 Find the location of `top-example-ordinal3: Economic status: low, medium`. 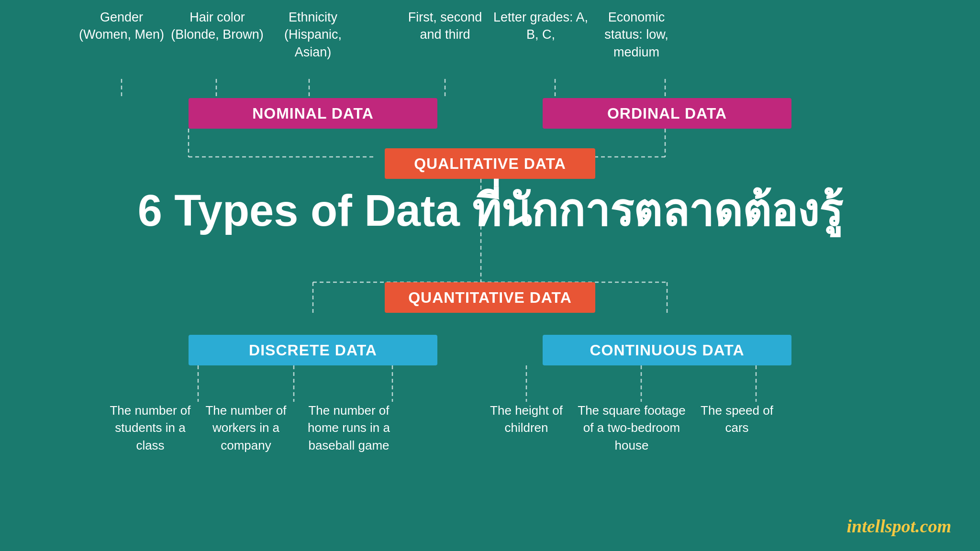

top-example-ordinal3: Economic status: low, medium is located at coordinates (636, 34).